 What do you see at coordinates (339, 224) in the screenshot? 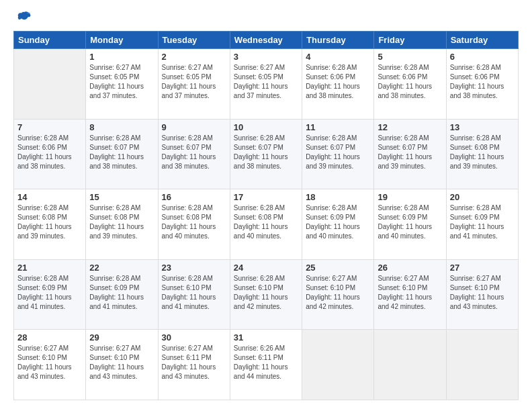
I see `calendar-day-cell: 18Sunrise: 6:28 AM Sunset: 6:09 PM Dayli…` at bounding box center [339, 224].